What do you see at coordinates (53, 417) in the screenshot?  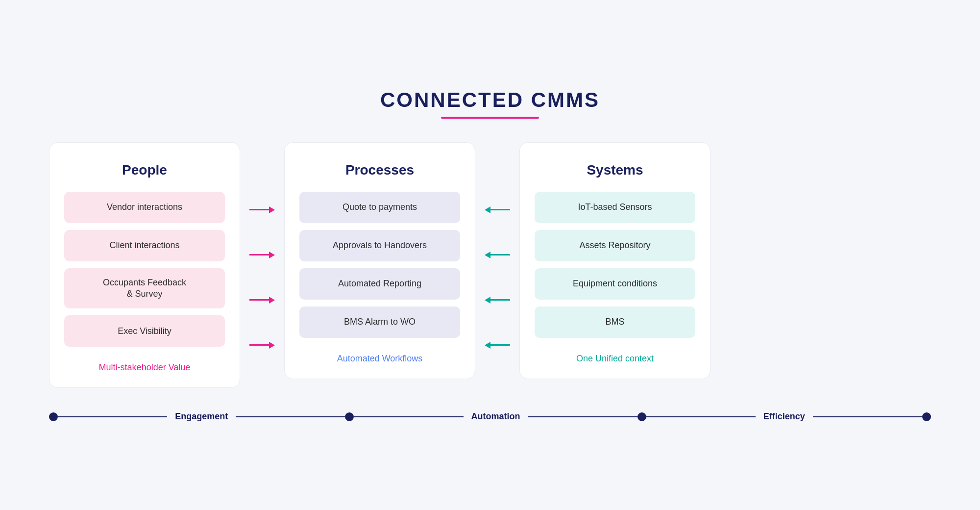 I see `timeline-dot-start` at bounding box center [53, 417].